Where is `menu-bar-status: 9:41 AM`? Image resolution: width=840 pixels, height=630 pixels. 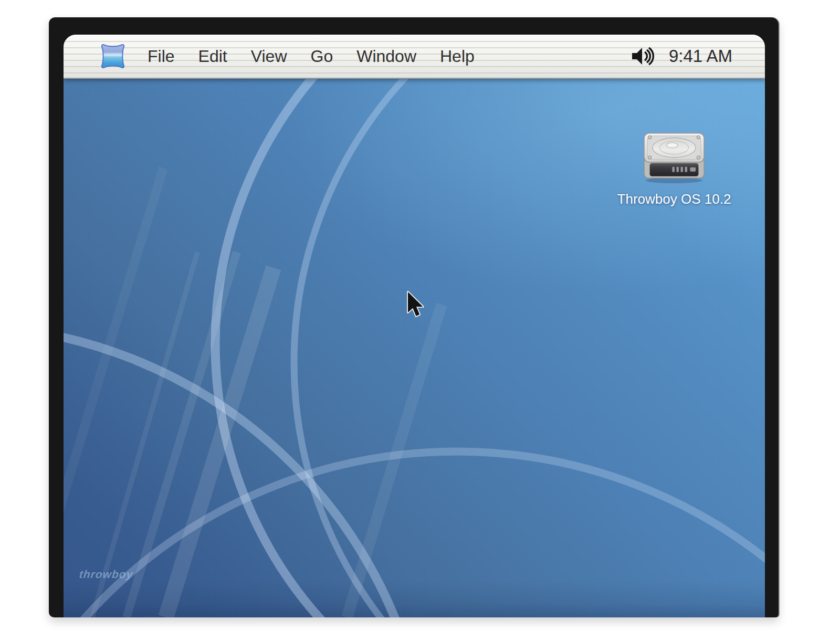
menu-bar-status: 9:41 AM is located at coordinates (681, 56).